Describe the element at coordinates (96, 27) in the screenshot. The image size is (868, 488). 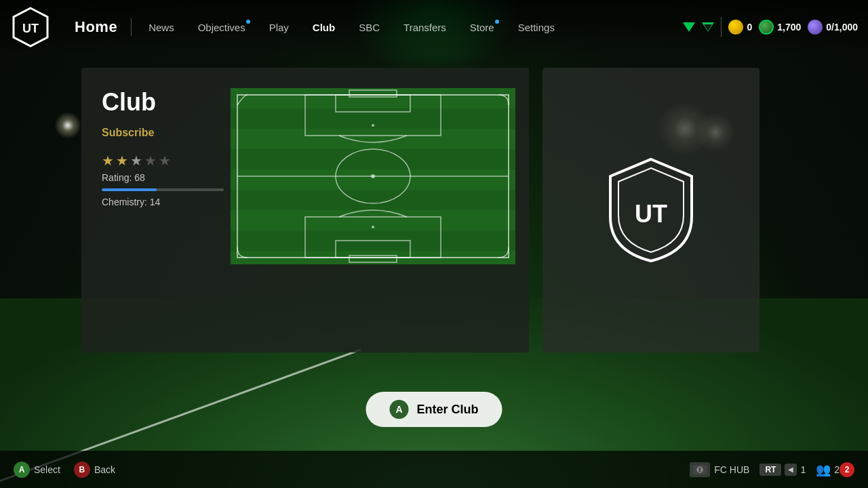
I see `nav-home: Home` at that location.